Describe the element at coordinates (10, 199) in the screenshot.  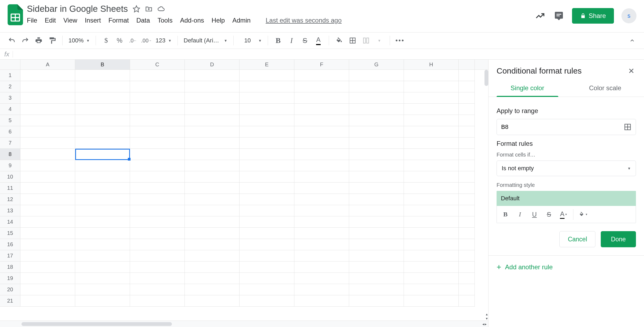
I see `row-header: 12` at that location.